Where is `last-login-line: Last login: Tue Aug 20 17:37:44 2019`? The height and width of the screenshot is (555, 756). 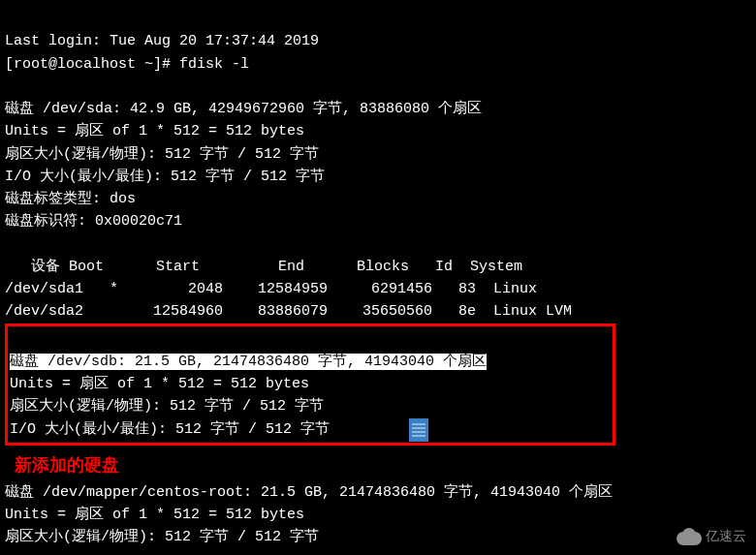 last-login-line: Last login: Tue Aug 20 17:37:44 2019 is located at coordinates (162, 41).